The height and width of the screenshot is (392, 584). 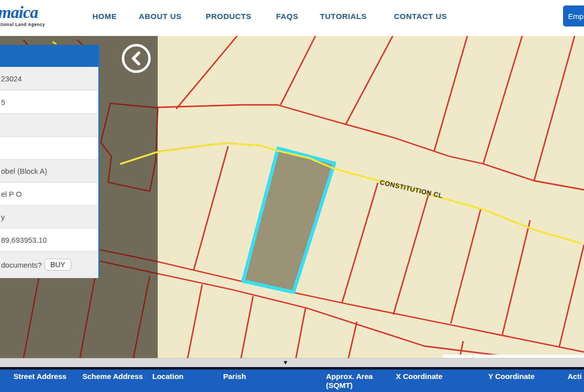 I want to click on column-header-y-coordinate: Y Coordinate, so click(x=516, y=377).